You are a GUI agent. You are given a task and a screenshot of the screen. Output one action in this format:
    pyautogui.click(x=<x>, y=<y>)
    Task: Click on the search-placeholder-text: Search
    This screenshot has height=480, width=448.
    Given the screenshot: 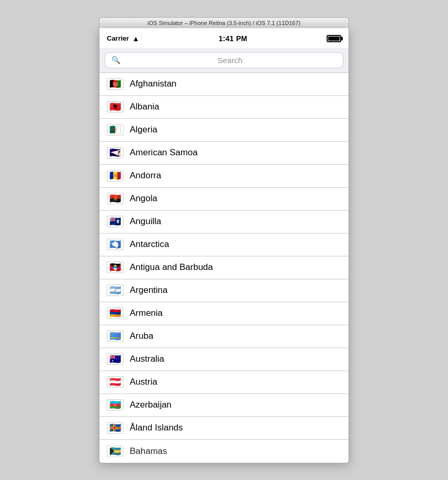 What is the action you would take?
    pyautogui.click(x=230, y=60)
    